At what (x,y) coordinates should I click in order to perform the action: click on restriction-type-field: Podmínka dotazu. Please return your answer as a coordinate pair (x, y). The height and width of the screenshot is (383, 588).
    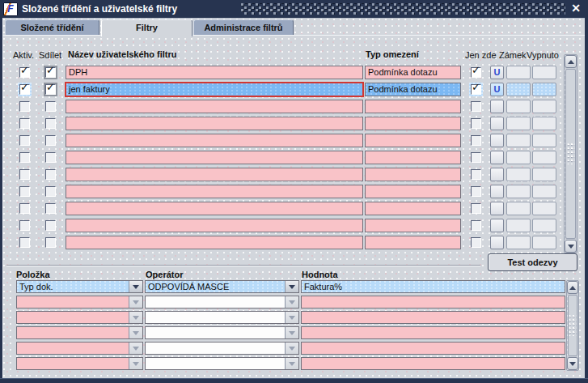
    Looking at the image, I should click on (412, 89).